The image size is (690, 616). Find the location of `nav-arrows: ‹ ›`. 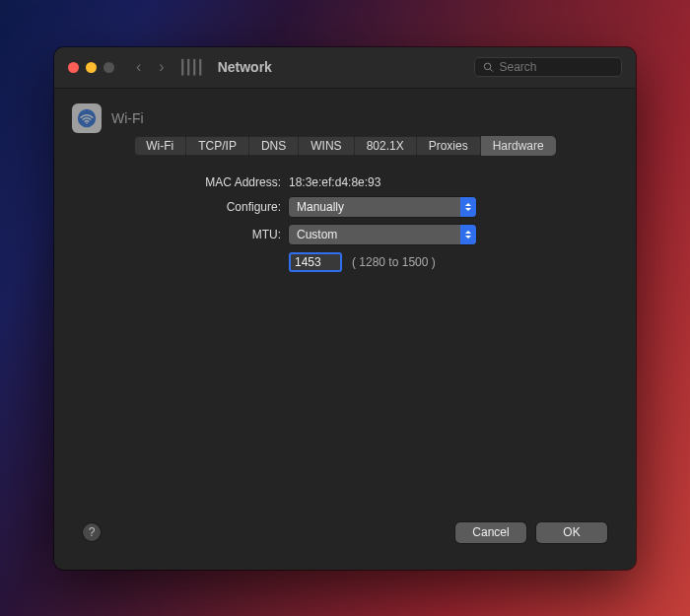

nav-arrows: ‹ › is located at coordinates (150, 67).